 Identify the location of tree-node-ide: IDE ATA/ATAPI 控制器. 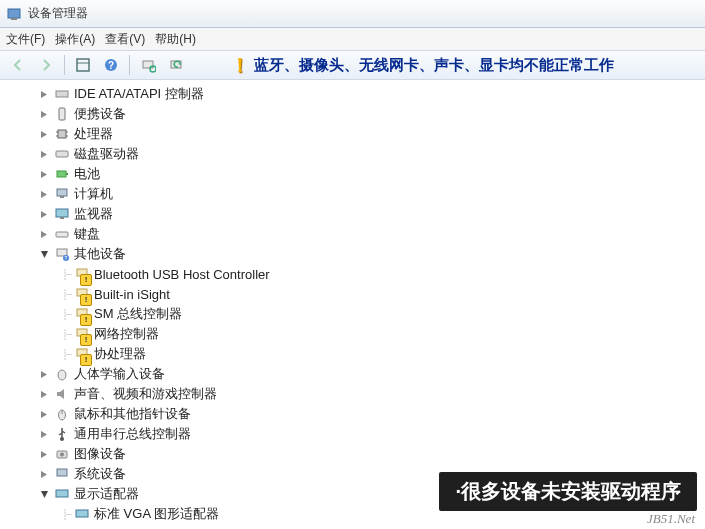
(362, 94).